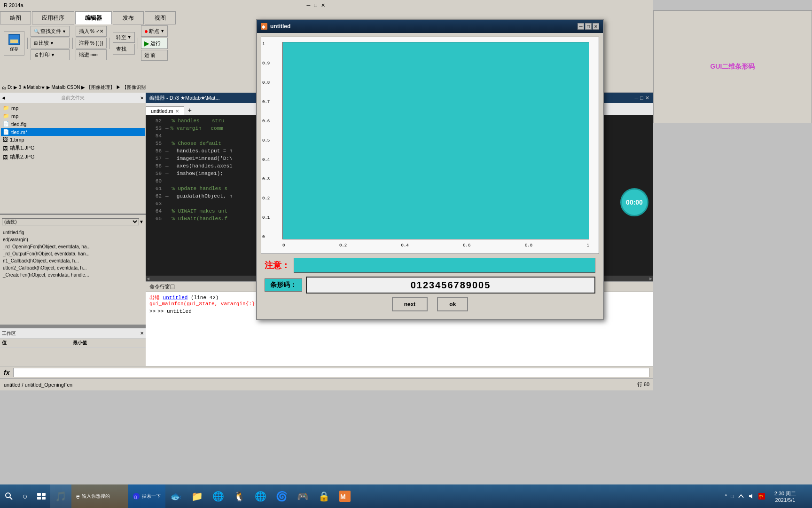 The height and width of the screenshot is (508, 812). Describe the element at coordinates (73, 246) in the screenshot. I see `ws-item-opening: _rd_OpeningFcn(hObject, eventdata, ha...` at that location.